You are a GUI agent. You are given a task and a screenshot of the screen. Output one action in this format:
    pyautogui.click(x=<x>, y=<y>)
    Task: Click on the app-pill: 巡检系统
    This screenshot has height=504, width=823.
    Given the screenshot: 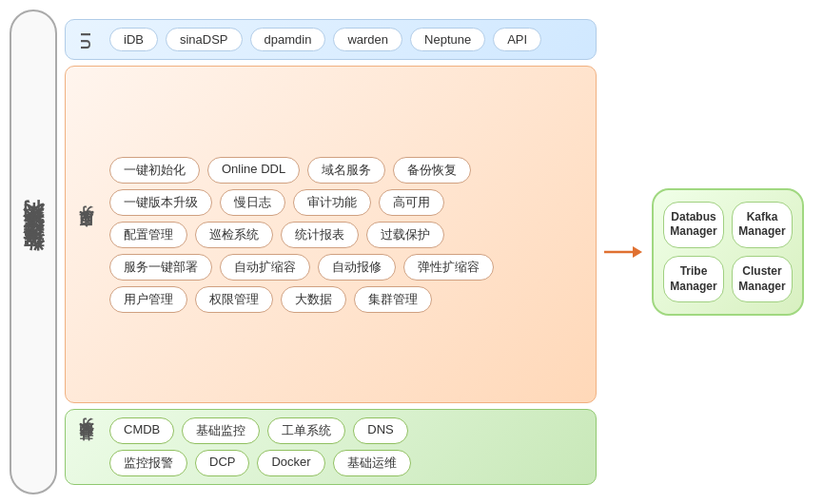 What is the action you would take?
    pyautogui.click(x=234, y=235)
    